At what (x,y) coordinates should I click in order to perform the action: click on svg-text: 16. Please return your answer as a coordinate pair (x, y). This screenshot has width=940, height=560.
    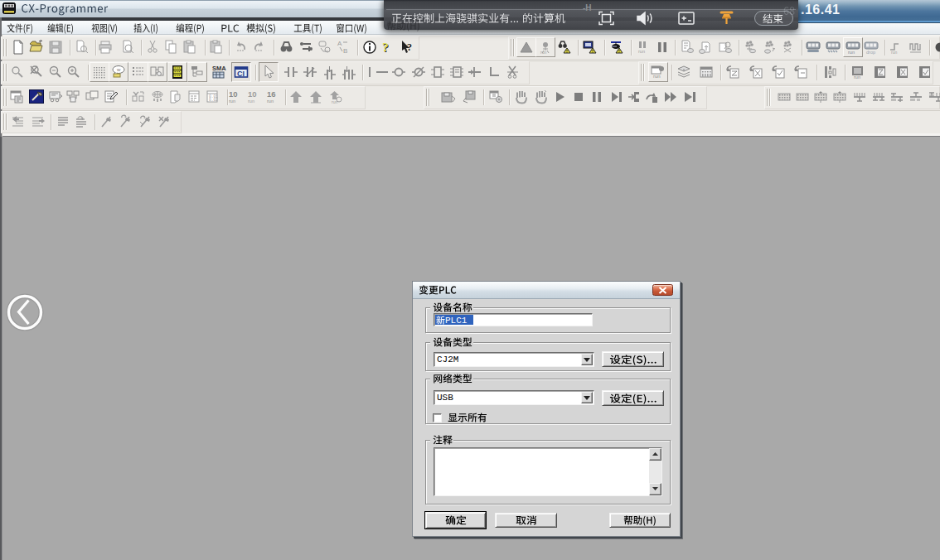
    Looking at the image, I should click on (272, 94).